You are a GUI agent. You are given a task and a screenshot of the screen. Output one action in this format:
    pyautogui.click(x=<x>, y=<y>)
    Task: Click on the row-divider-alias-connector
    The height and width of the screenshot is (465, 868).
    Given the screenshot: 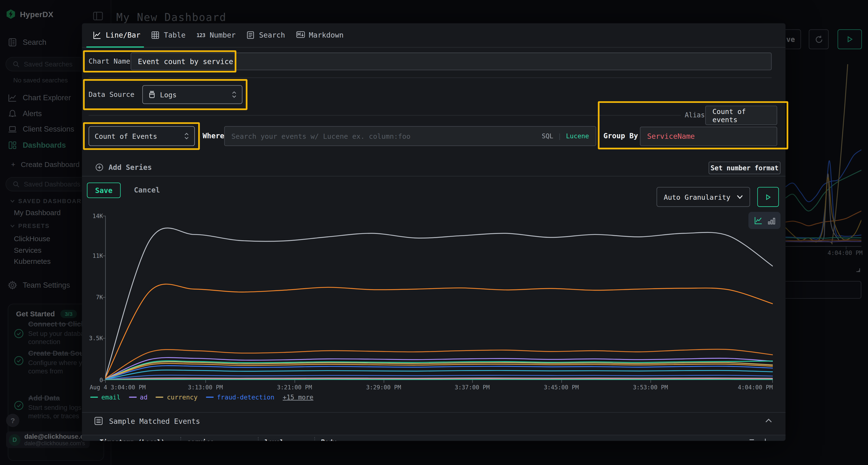 What is the action you would take?
    pyautogui.click(x=385, y=115)
    